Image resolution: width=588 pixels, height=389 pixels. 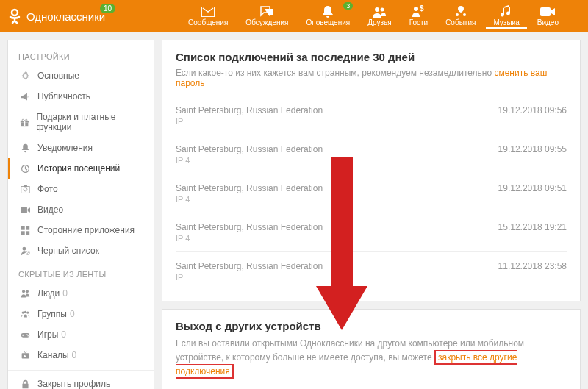 What do you see at coordinates (371, 271) in the screenshot?
I see `session-row: Saint Petersburg, Russian FederationIP 1…` at bounding box center [371, 271].